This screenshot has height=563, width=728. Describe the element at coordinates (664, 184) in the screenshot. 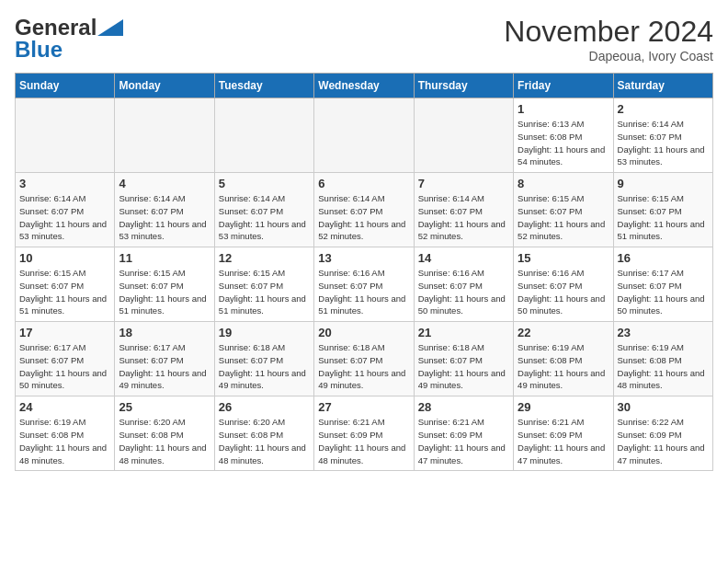

I see `day-number: 9` at that location.